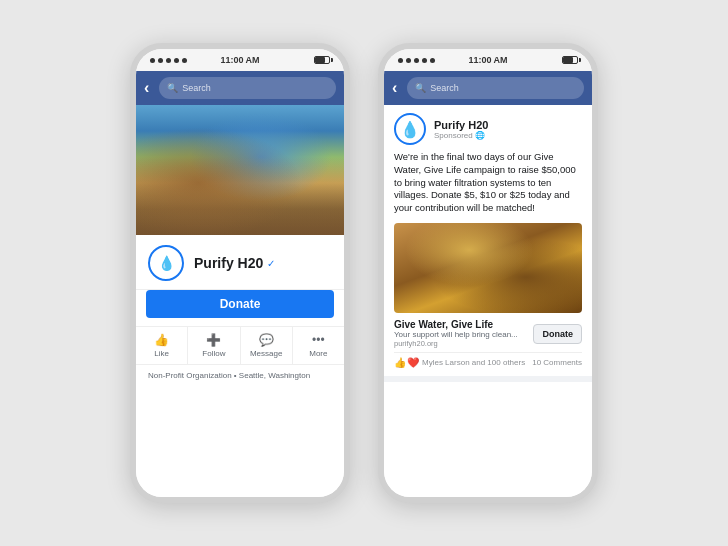 The height and width of the screenshot is (546, 728). What do you see at coordinates (240, 60) in the screenshot?
I see `status-bar-1: 11:00 AM` at bounding box center [240, 60].